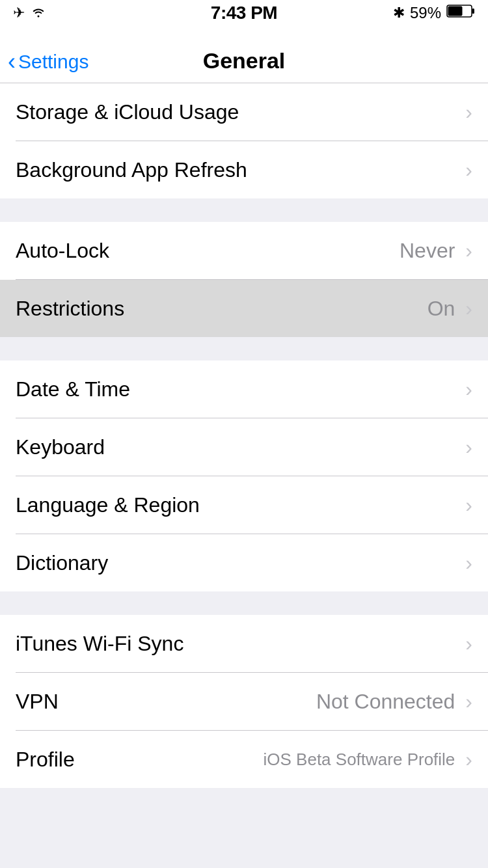 The width and height of the screenshot is (488, 868). I want to click on wifi-icon, so click(38, 13).